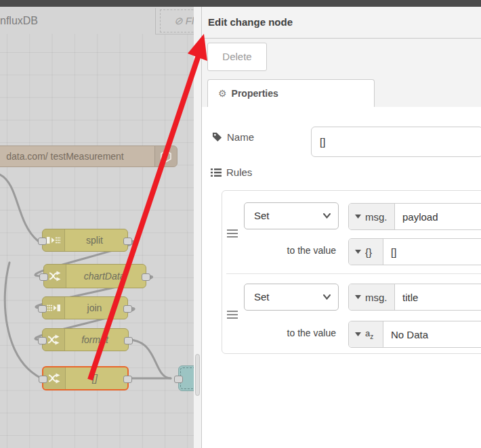  I want to click on node-label: format, so click(95, 340).